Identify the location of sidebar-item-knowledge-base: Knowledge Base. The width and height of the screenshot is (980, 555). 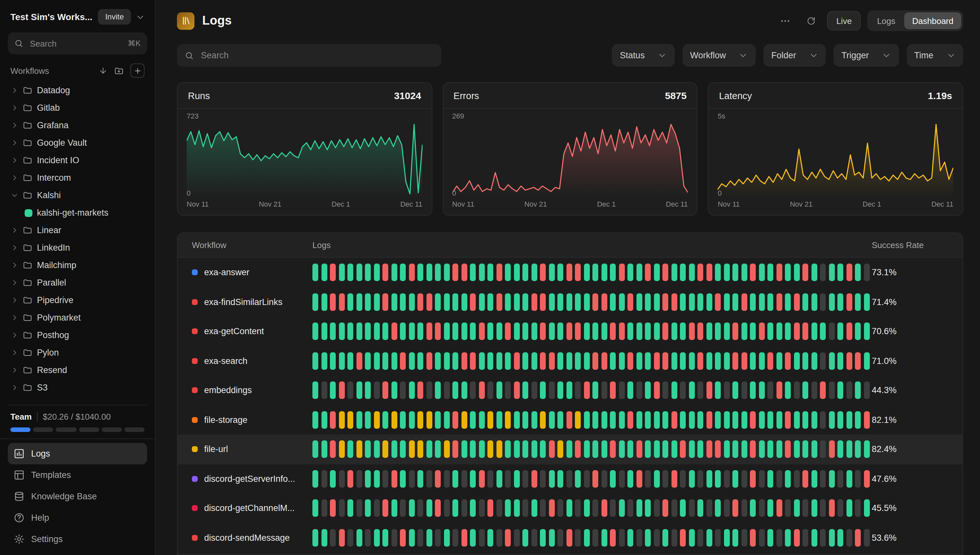
(77, 496).